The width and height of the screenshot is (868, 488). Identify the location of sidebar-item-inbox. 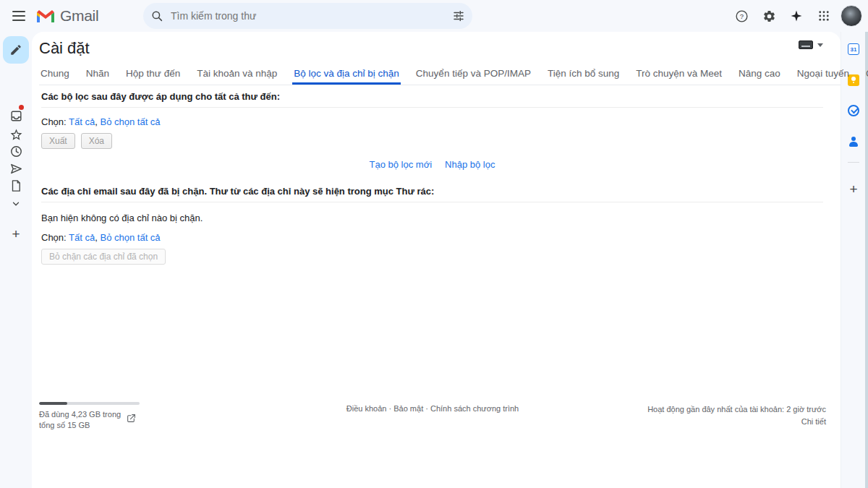
(16, 116).